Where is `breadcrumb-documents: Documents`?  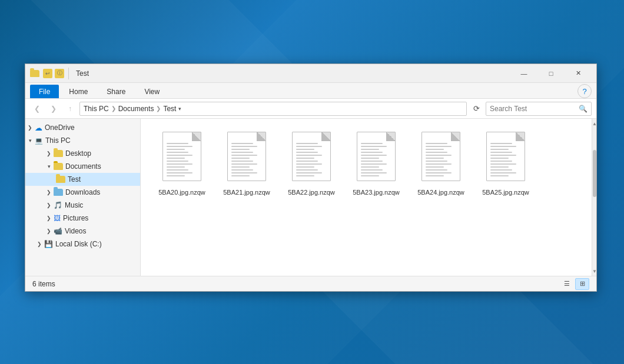 breadcrumb-documents: Documents is located at coordinates (137, 109).